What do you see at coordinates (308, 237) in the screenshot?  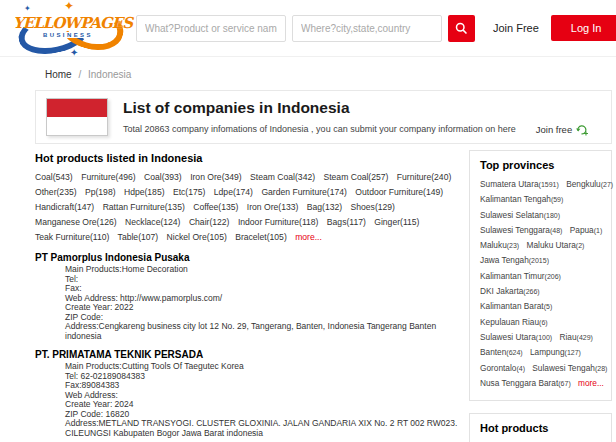 I see `product-tag-link: more...` at bounding box center [308, 237].